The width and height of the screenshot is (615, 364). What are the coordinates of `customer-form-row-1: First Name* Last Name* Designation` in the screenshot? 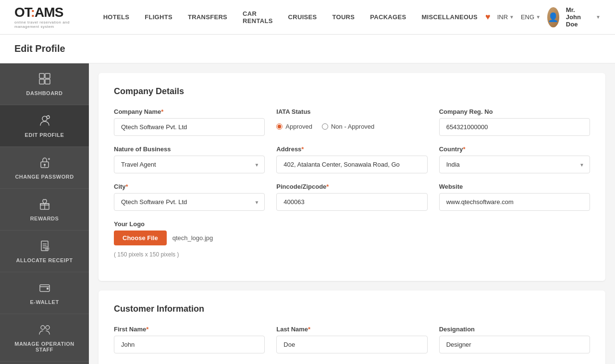 It's located at (352, 340).